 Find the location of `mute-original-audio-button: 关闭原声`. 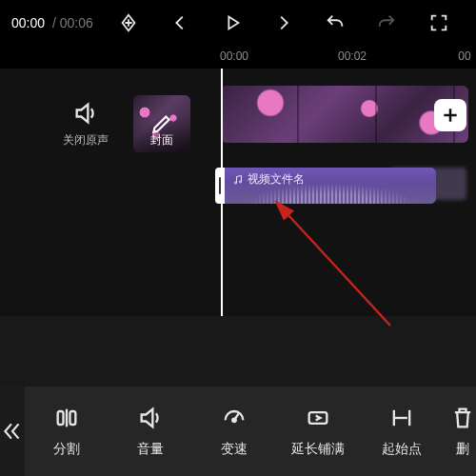

mute-original-audio-button: 关闭原声 is located at coordinates (86, 124).